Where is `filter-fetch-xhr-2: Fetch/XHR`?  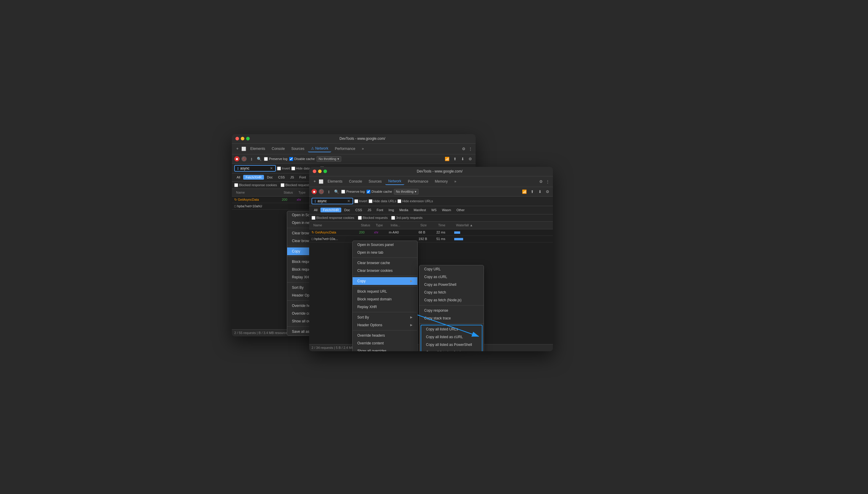
filter-fetch-xhr-2: Fetch/XHR is located at coordinates (331, 210).